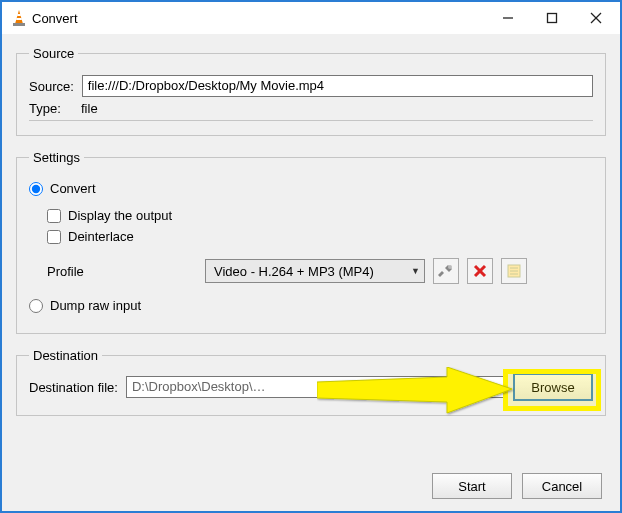 This screenshot has height=513, width=622. What do you see at coordinates (122, 272) in the screenshot?
I see `profile-label: Profile` at bounding box center [122, 272].